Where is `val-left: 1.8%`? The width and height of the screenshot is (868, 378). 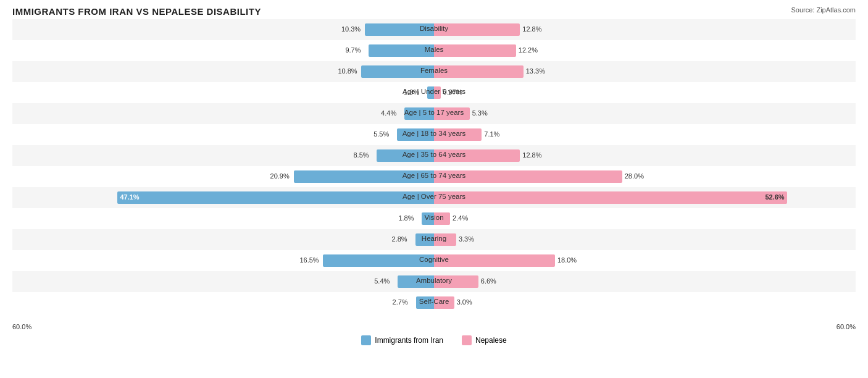
val-left: 1.8% is located at coordinates (406, 218).